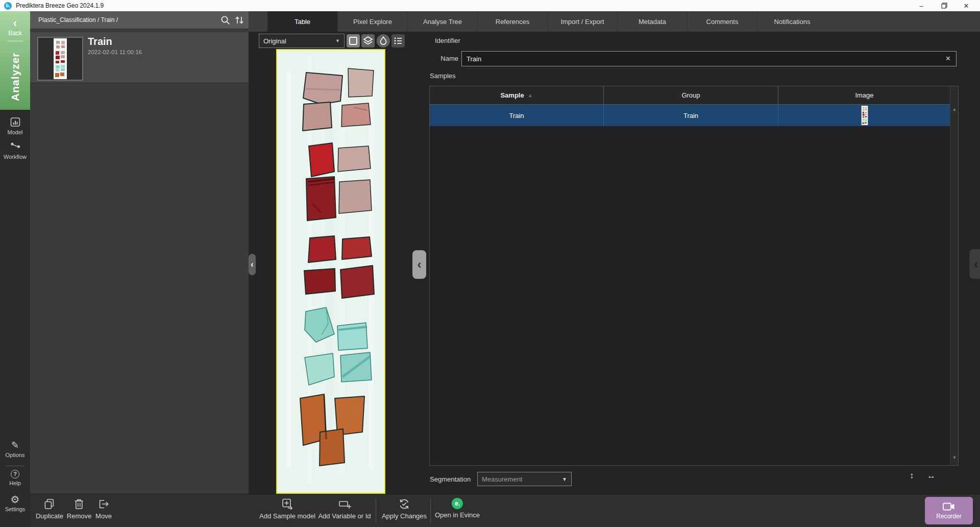  Describe the element at coordinates (104, 509) in the screenshot. I see `move-button: Move` at that location.